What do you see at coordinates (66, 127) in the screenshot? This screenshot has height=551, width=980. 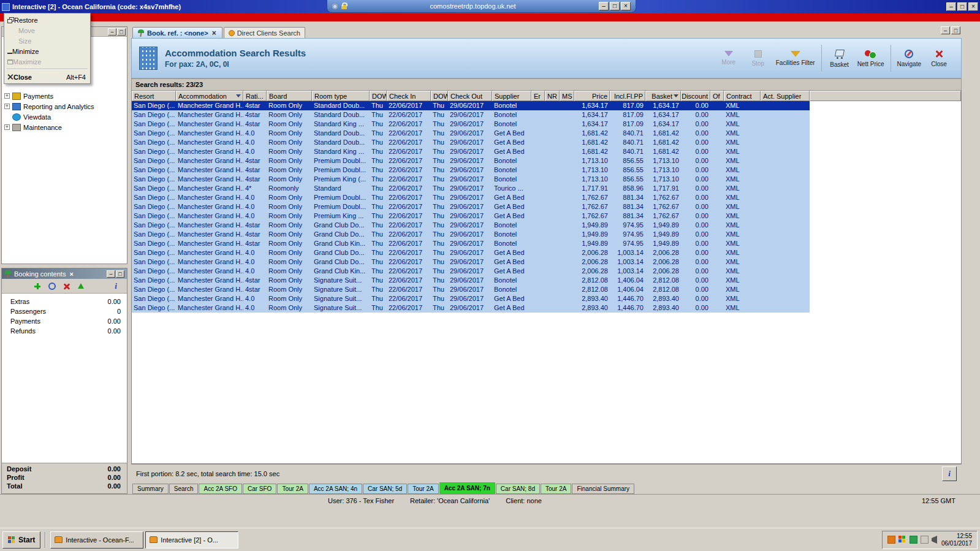 I see `tree-item: + Maintenance` at bounding box center [66, 127].